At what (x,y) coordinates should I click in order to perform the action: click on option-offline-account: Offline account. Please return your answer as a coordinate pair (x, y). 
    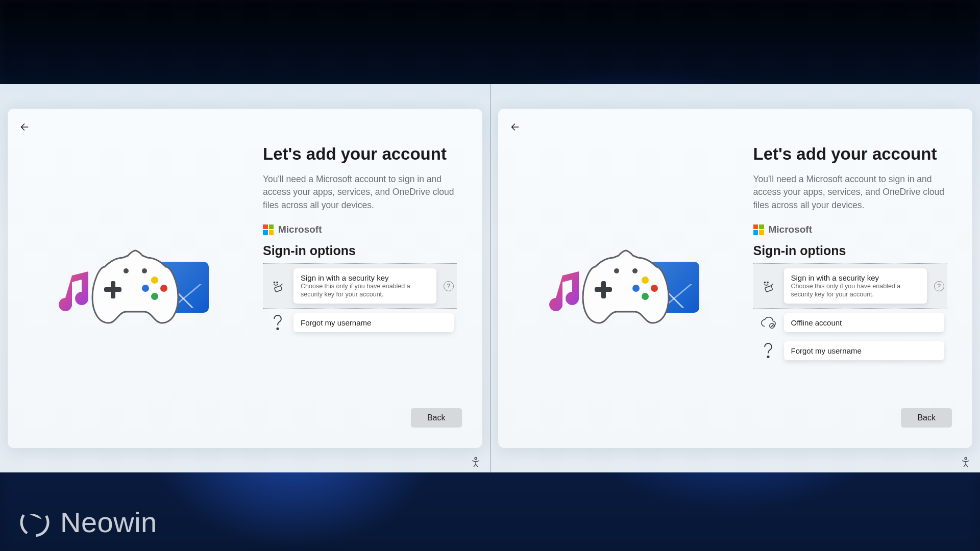
    Looking at the image, I should click on (850, 322).